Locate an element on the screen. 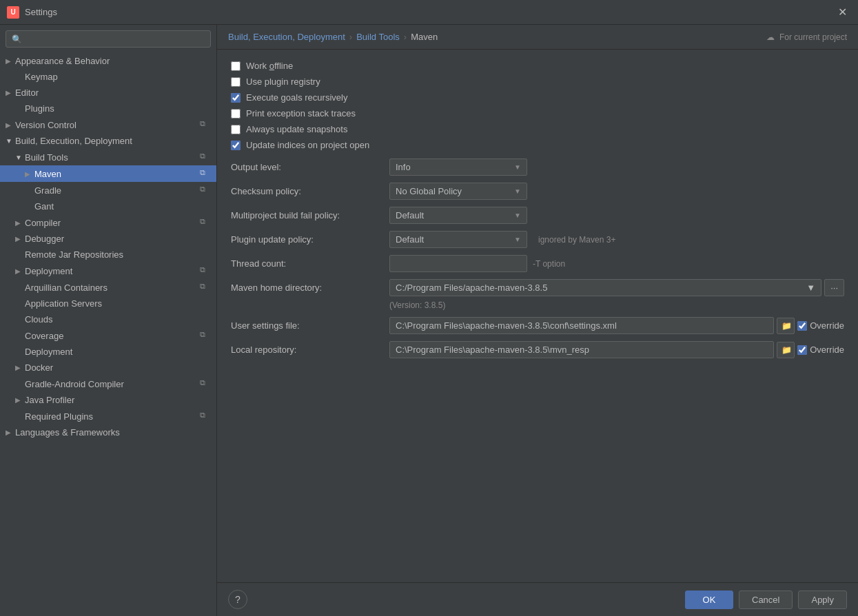 The height and width of the screenshot is (616, 858). maven-home-select: C:/Program Files/apache-maven-3.8.5 ▼ is located at coordinates (605, 288).